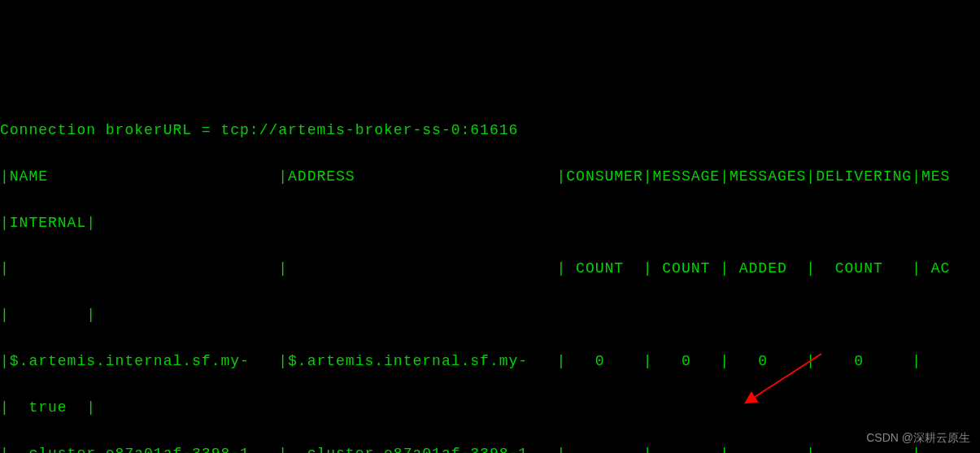 The width and height of the screenshot is (980, 453). What do you see at coordinates (490, 407) in the screenshot?
I see `table-row: | true |` at bounding box center [490, 407].